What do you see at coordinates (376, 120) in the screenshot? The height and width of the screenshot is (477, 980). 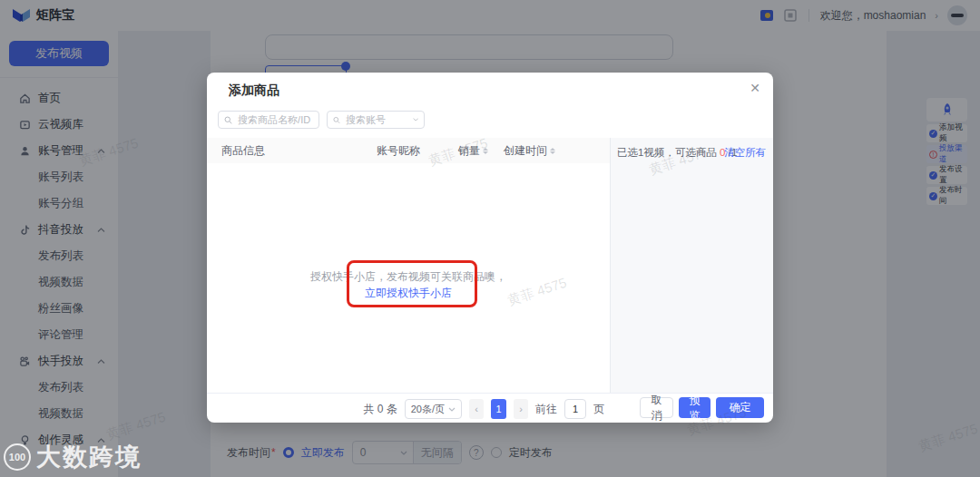 I see `search-account-input-wrap` at bounding box center [376, 120].